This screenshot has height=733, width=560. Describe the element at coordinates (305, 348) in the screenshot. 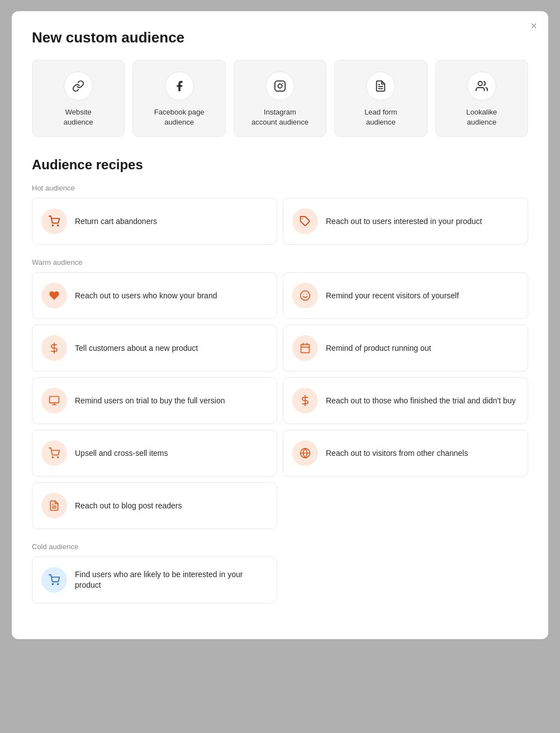

I see `product-running-out-icon` at that location.